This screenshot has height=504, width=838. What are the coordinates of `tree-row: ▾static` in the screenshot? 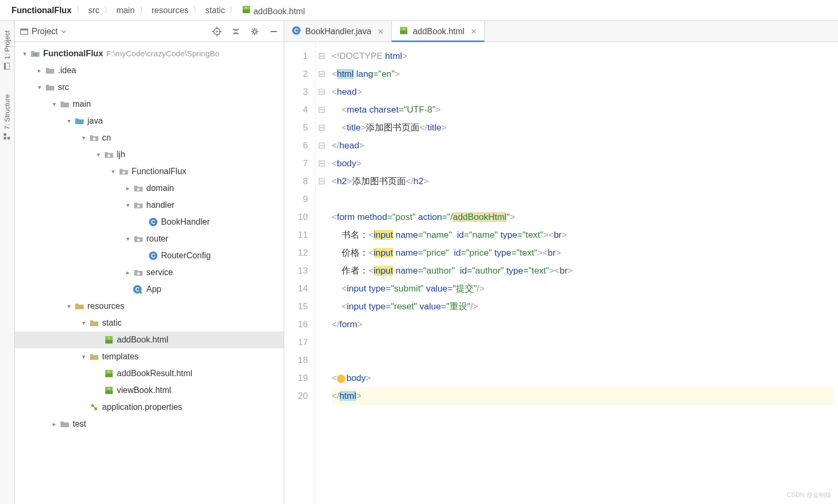 It's located at (149, 323).